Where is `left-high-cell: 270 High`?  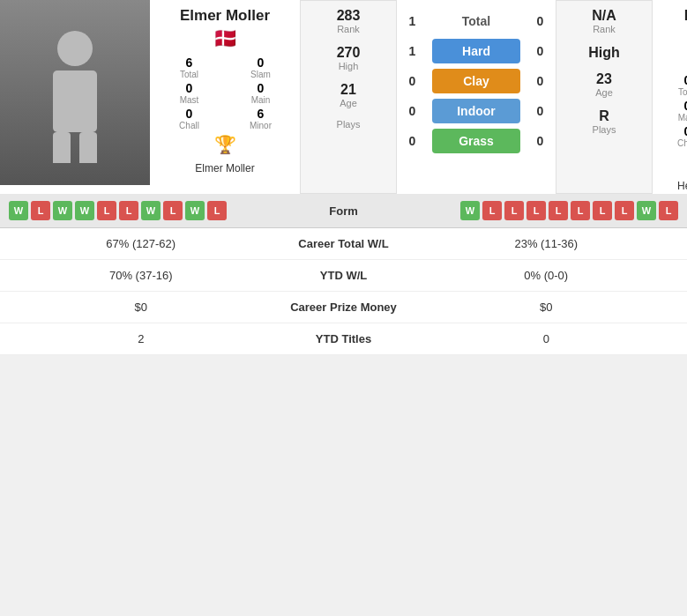 left-high-cell: 270 High is located at coordinates (349, 58).